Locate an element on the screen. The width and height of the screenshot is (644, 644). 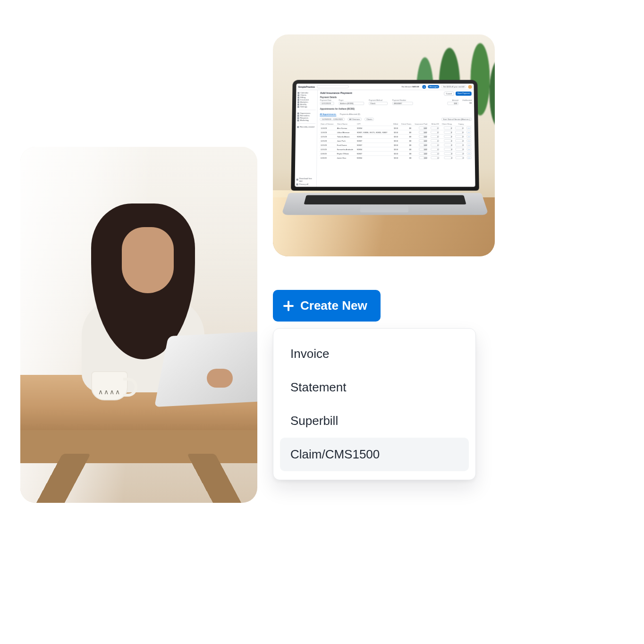
tab-all-appointments: All Appointments is located at coordinates (328, 114).